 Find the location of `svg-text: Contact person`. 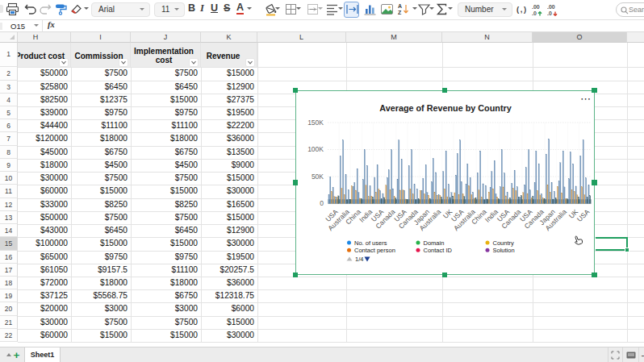

svg-text: Contact person is located at coordinates (374, 250).